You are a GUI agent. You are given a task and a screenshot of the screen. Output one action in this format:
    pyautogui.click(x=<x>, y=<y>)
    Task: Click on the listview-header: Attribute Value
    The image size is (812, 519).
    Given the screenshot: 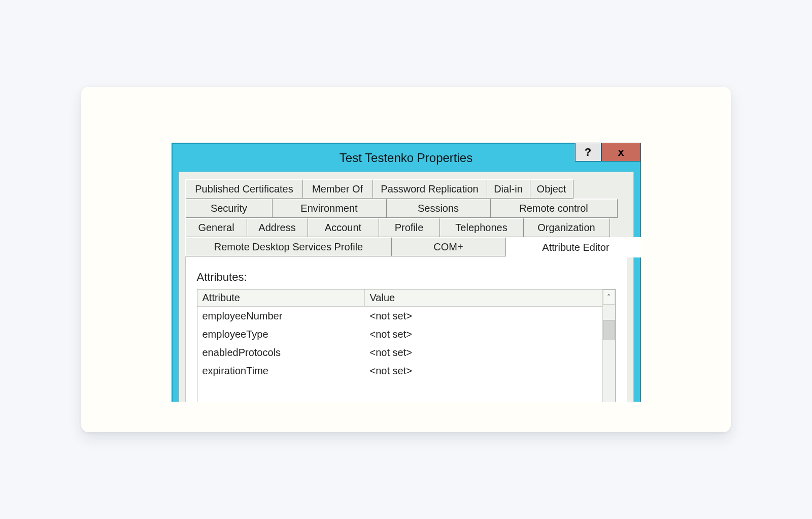 What is the action you would take?
    pyautogui.click(x=406, y=298)
    